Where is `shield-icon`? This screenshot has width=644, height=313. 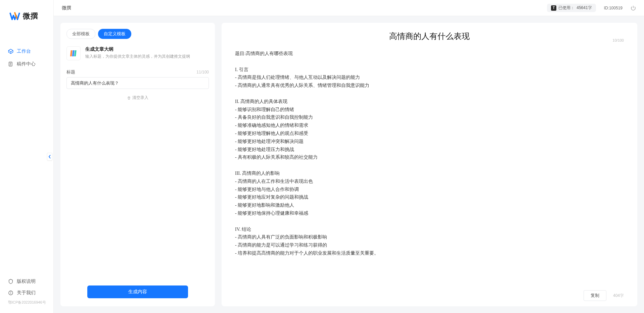 shield-icon is located at coordinates (11, 281).